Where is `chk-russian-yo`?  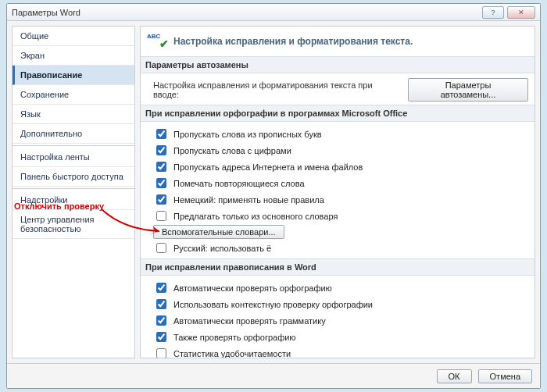 chk-russian-yo is located at coordinates (161, 248).